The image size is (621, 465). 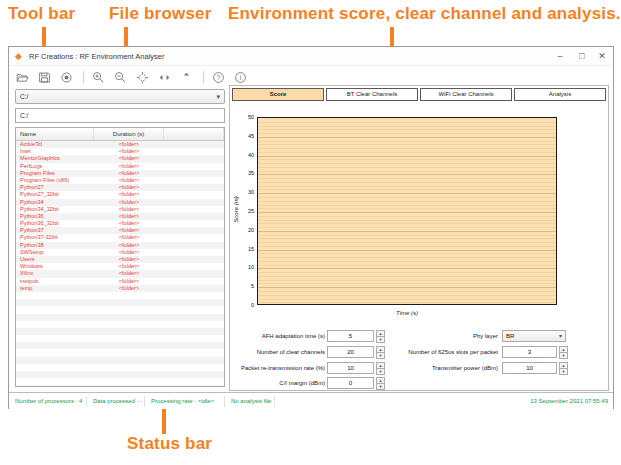 I want to click on field-label: Phy layer, so click(x=439, y=336).